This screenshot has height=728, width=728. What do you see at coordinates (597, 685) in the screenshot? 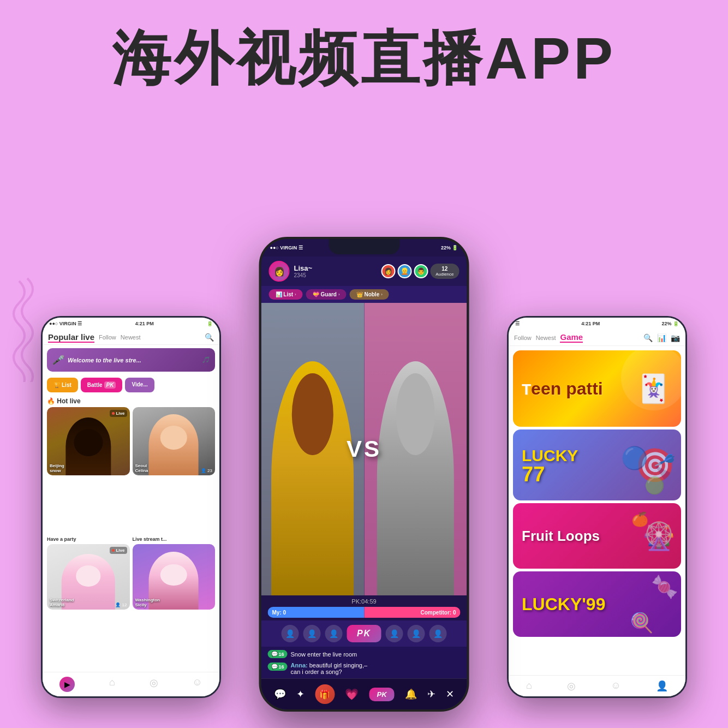
I see `right-bottom-nav: ⌂ ◎ ☺ 👤` at bounding box center [597, 685].